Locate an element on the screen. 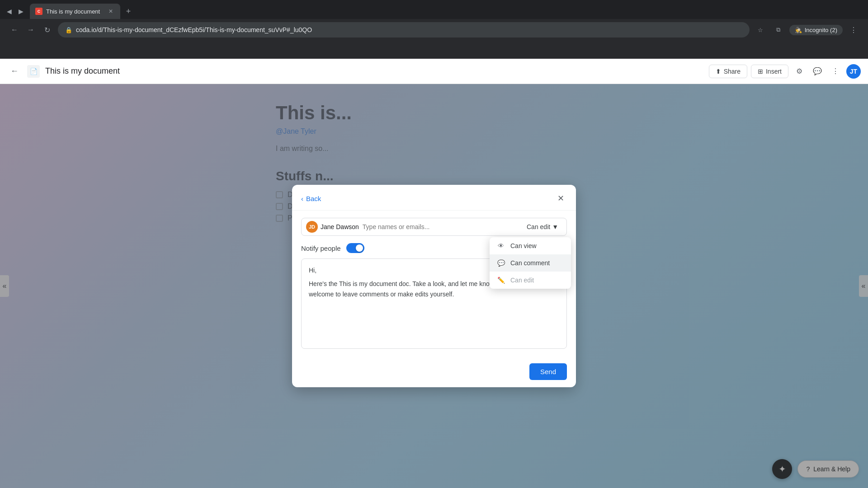 The image size is (868, 488). doc-title: This is my document is located at coordinates (374, 71).